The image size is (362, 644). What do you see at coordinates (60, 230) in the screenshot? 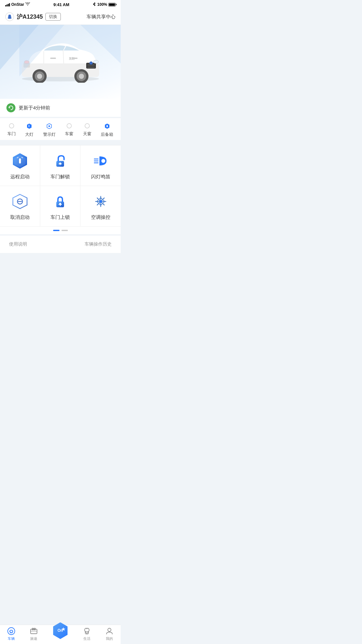
I see `pagination-dots` at bounding box center [60, 230].